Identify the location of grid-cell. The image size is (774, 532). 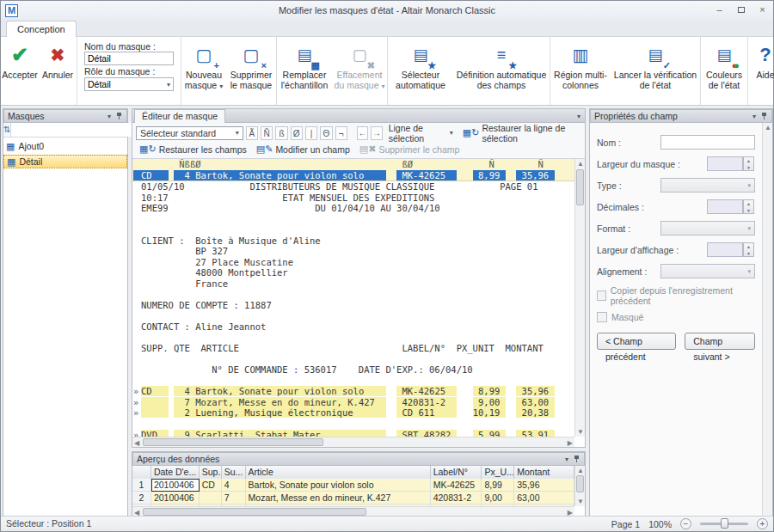
(211, 498).